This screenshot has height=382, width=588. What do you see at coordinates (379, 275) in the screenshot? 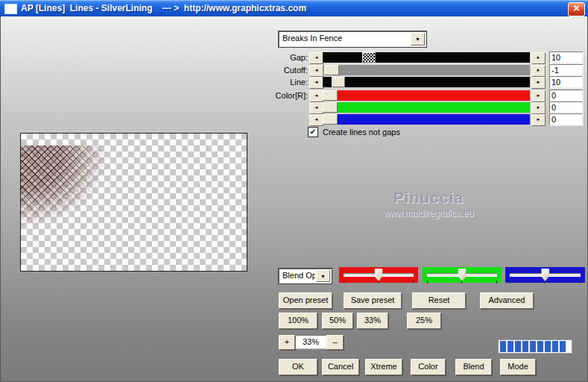
I see `blend-red-trackbar` at bounding box center [379, 275].